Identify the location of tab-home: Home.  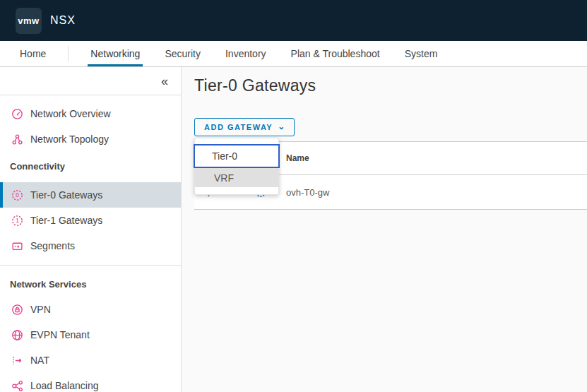
(32, 54).